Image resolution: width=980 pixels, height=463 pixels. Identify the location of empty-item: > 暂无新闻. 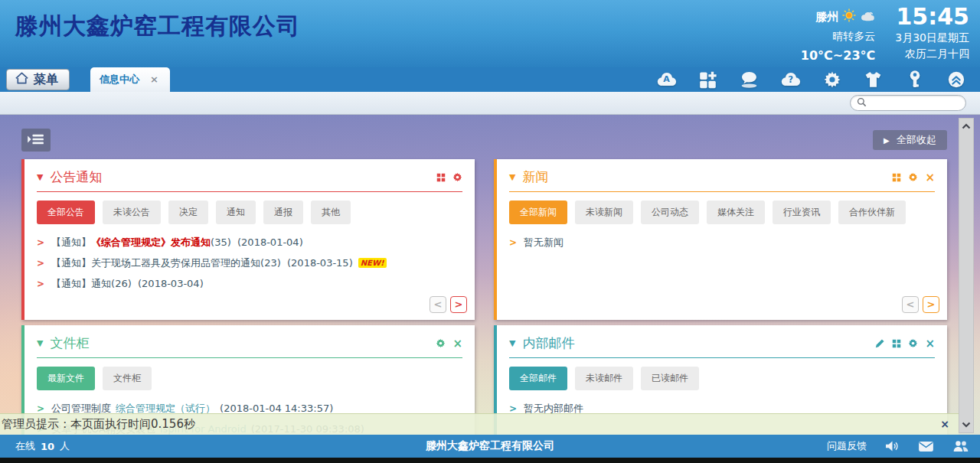
(722, 242).